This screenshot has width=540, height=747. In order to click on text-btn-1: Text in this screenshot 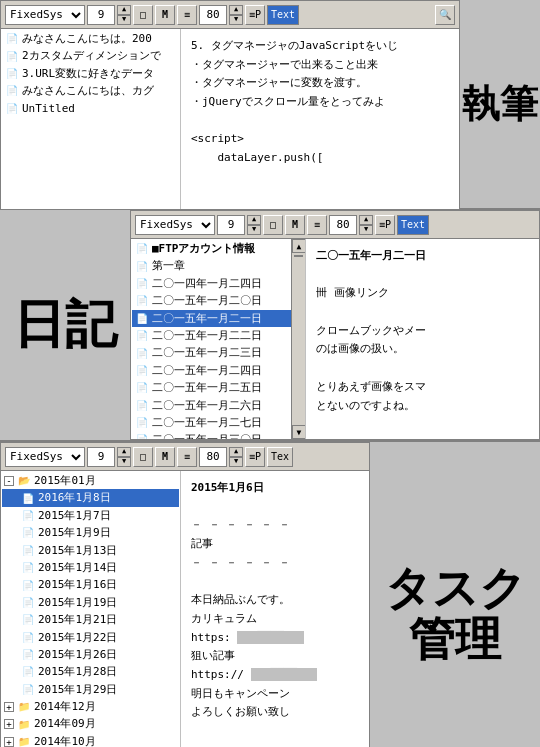, I will do `click(283, 15)`.